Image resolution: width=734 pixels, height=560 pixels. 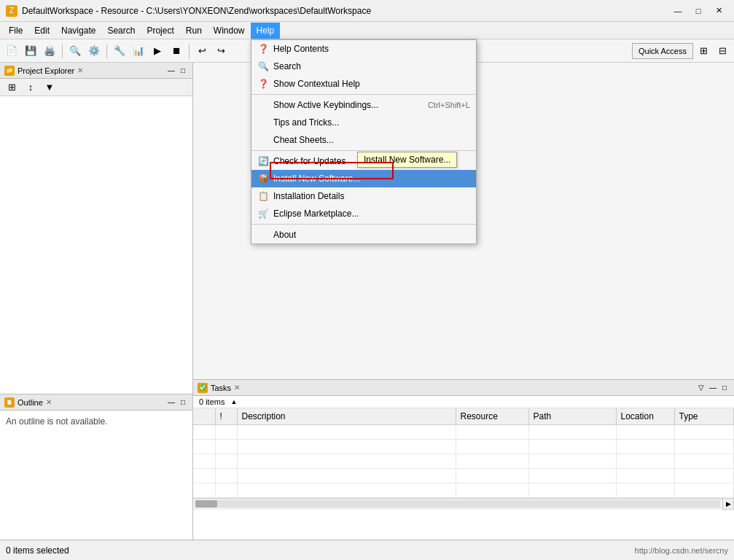 What do you see at coordinates (663, 51) in the screenshot?
I see `quick-access-button: Quick Access` at bounding box center [663, 51].